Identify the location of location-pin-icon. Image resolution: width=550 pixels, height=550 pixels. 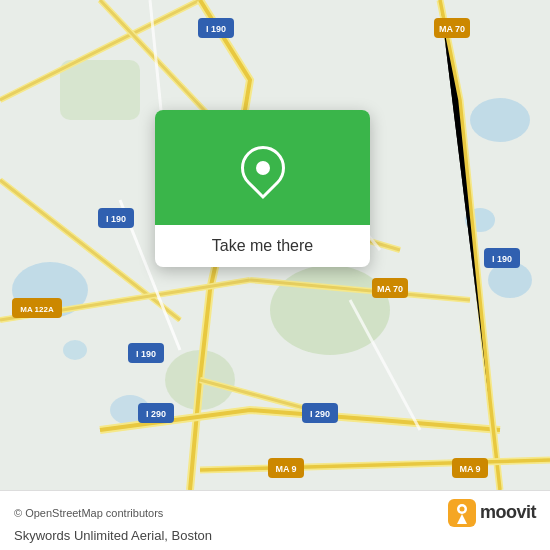
(262, 167).